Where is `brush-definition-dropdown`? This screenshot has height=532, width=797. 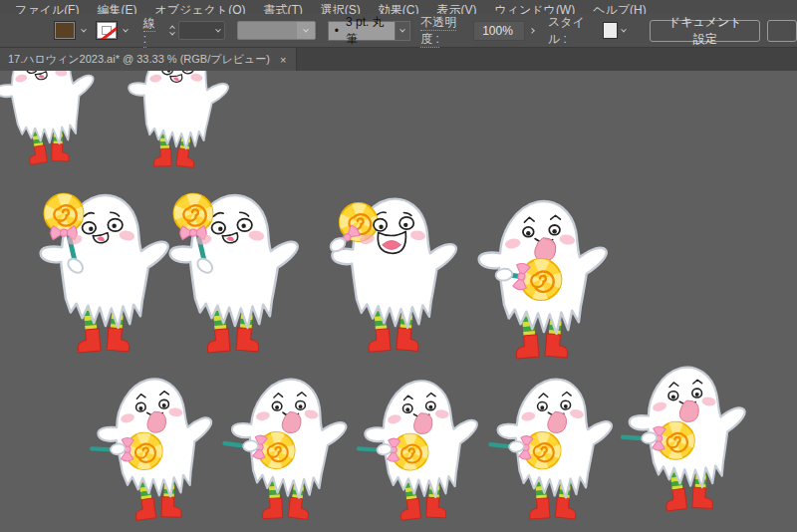
brush-definition-dropdown is located at coordinates (402, 31).